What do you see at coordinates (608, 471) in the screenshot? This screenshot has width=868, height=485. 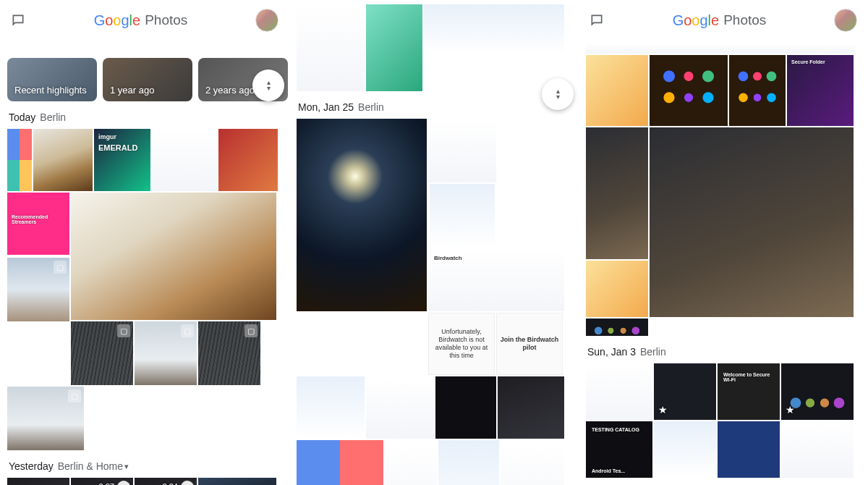 I see `thumb-text: Android Tes...` at bounding box center [608, 471].